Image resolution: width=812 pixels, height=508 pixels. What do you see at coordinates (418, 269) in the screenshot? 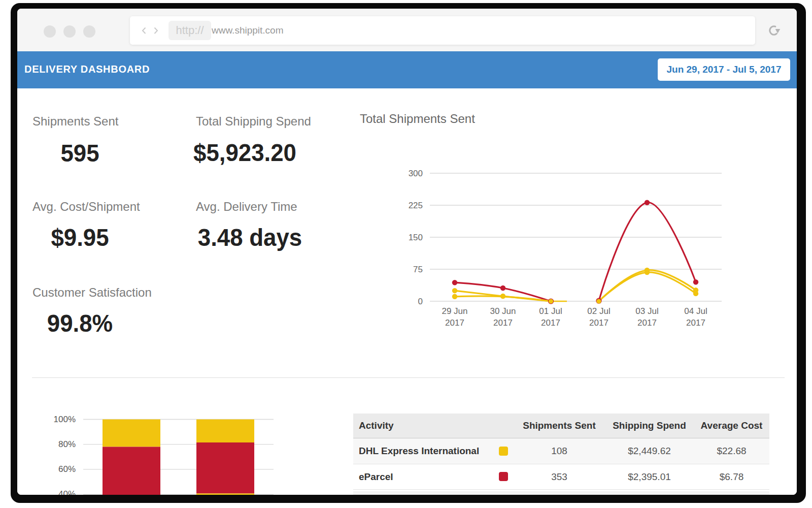
I see `svg-text: 75` at bounding box center [418, 269].